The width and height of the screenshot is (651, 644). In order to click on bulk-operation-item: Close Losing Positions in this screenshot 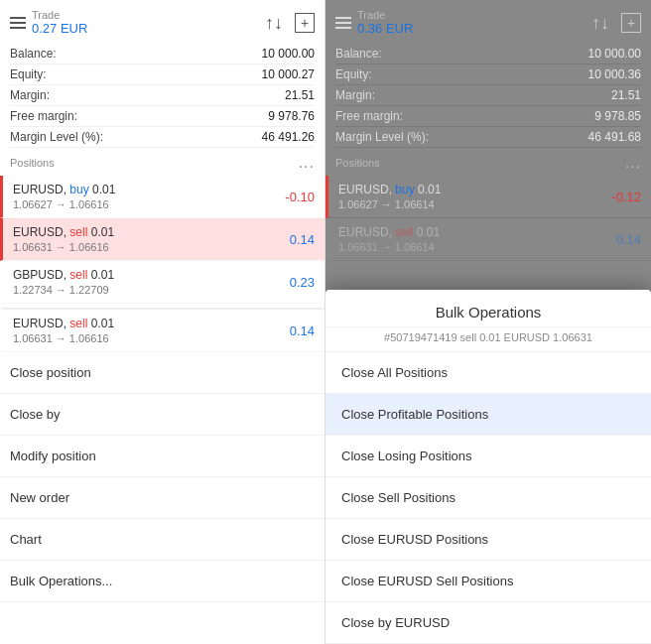, I will do `click(488, 456)`.